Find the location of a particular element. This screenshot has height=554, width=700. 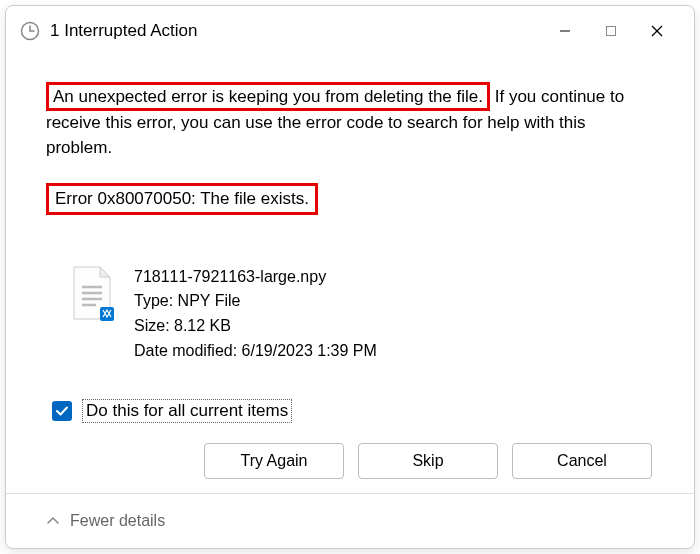

error-code: Error 0x80070050: The file exists. is located at coordinates (350, 199).